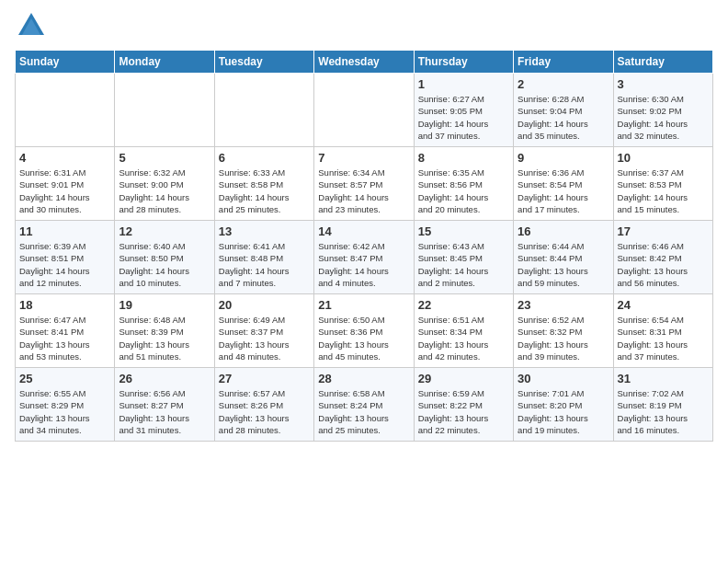 The image size is (728, 563). What do you see at coordinates (663, 63) in the screenshot?
I see `weekday-header-saturday: Saturday` at bounding box center [663, 63].